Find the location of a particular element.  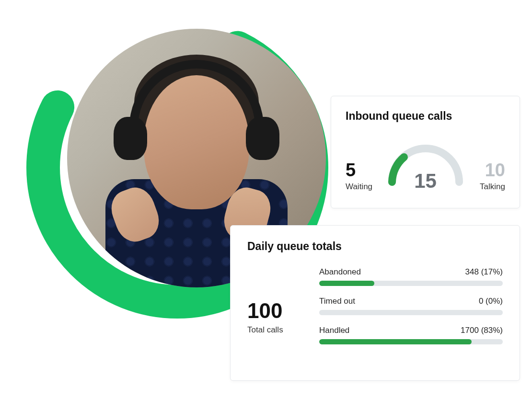

bar-value: 0 (0%) is located at coordinates (491, 301).